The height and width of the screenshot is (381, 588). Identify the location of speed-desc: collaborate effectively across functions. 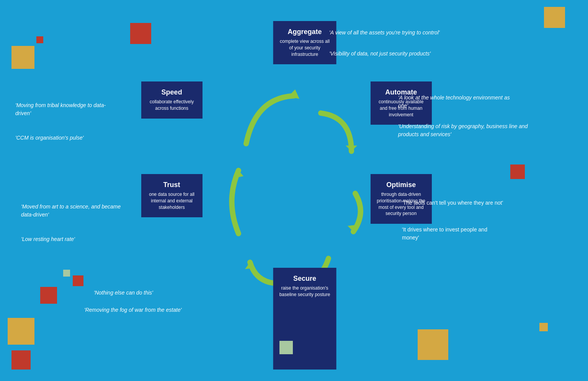
(172, 105).